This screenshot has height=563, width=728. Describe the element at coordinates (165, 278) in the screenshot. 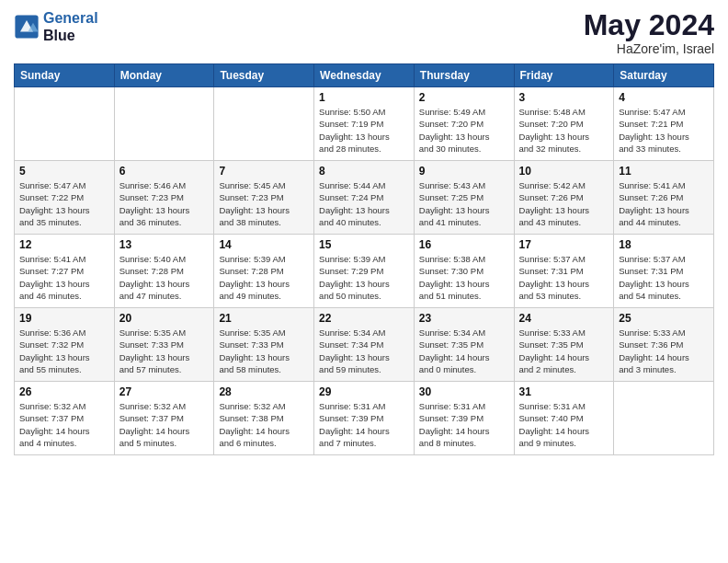

I see `day-info: Sunrise: 5:40 AMSunset: 7:28 PMDaylight:…` at that location.